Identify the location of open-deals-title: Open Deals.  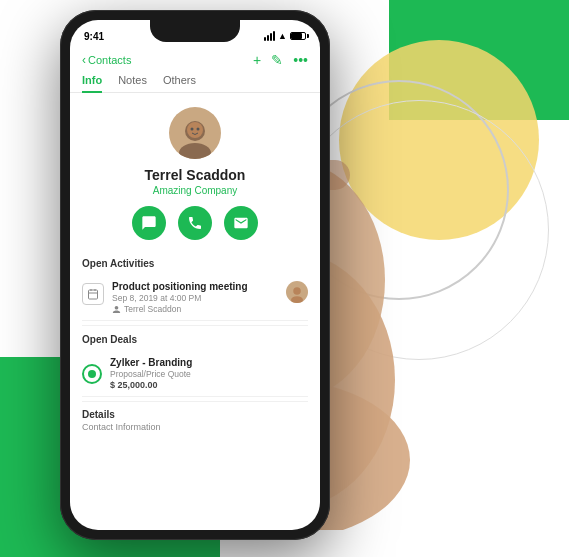
(195, 340).